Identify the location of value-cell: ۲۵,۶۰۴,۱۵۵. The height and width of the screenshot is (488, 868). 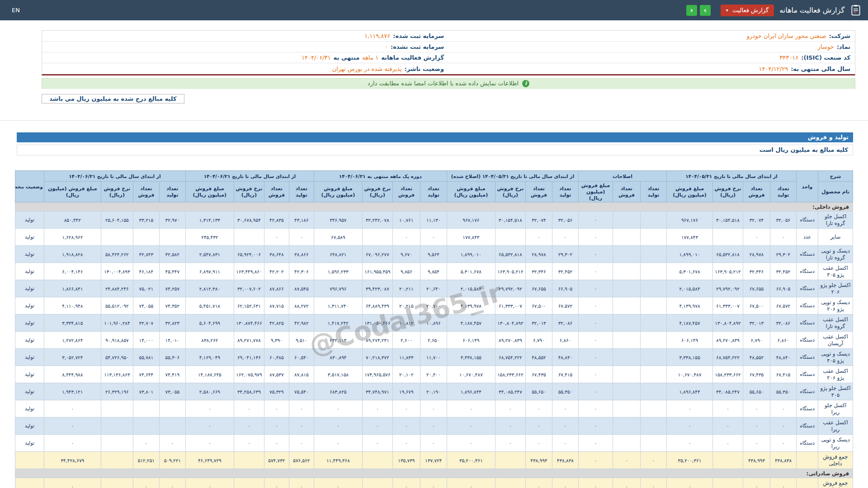
(117, 220).